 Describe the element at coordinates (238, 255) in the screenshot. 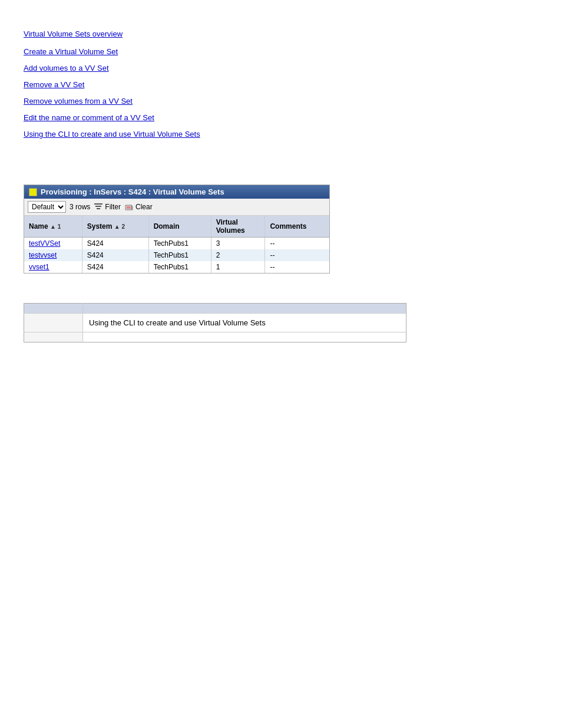

I see `cell-volumes-1: 2` at that location.